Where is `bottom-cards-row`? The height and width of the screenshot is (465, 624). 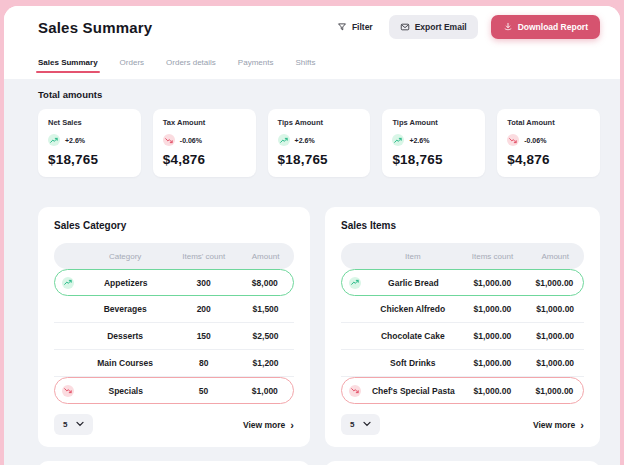
bottom-cards-row is located at coordinates (319, 463).